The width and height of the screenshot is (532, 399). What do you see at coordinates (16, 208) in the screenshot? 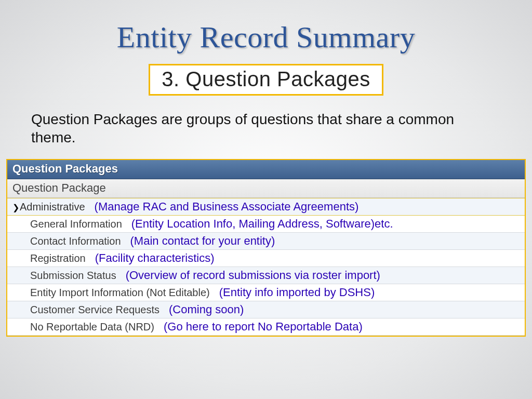
I see `chevron-right-icon: ❯` at bounding box center [16, 208].